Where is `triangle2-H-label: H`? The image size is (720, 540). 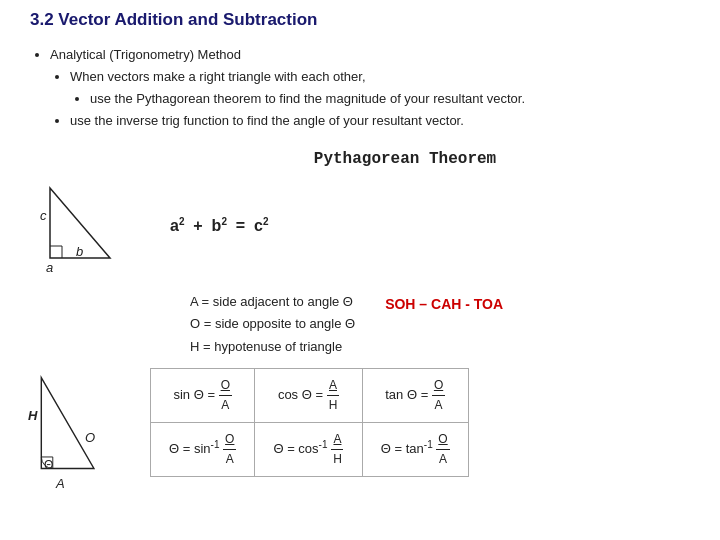
triangle2-H-label: H is located at coordinates (32, 416).